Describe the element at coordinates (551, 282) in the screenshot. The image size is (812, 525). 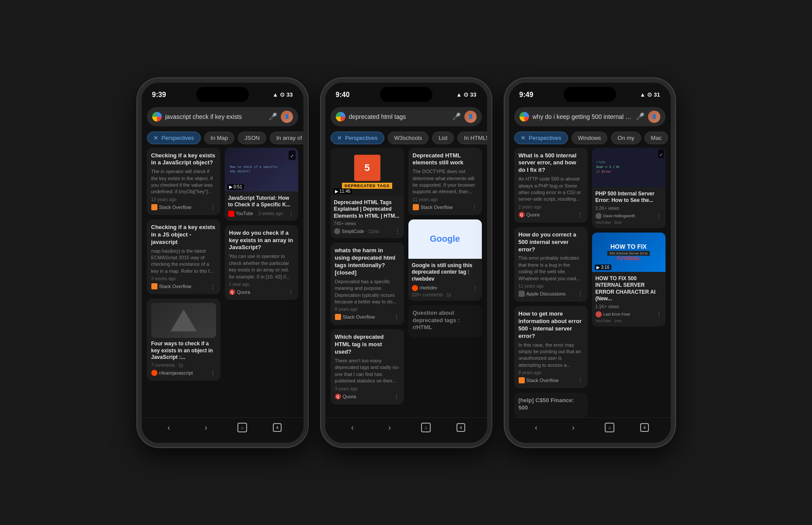
I see `phone3-left-col: What is a 500 internal server error, and…` at that location.